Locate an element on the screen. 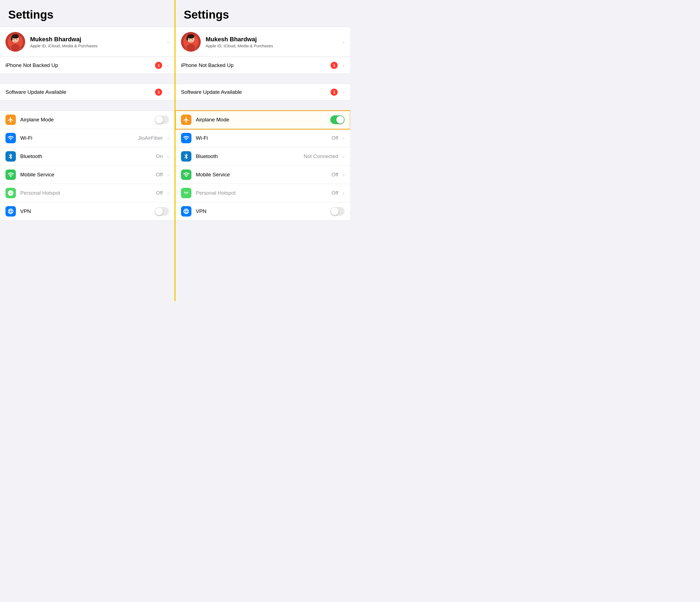 The width and height of the screenshot is (700, 602). left-hotspot-row: Personal Hotspot Off › is located at coordinates (87, 193).